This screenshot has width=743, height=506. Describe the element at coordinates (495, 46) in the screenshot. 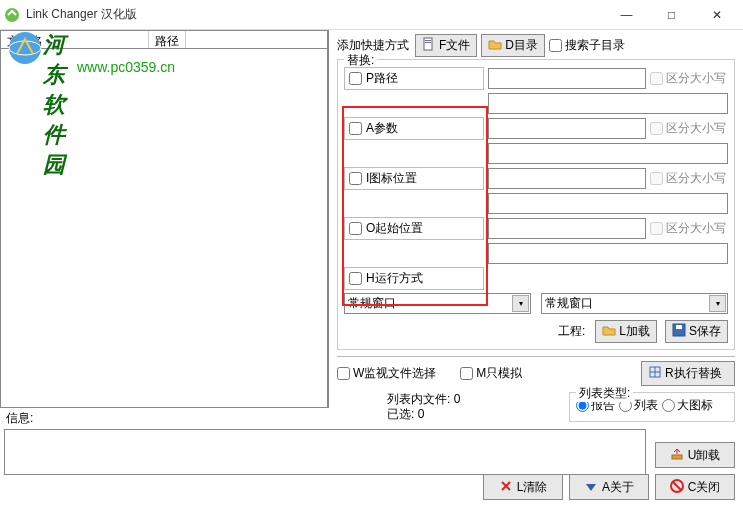

I see `folder-icon` at that location.